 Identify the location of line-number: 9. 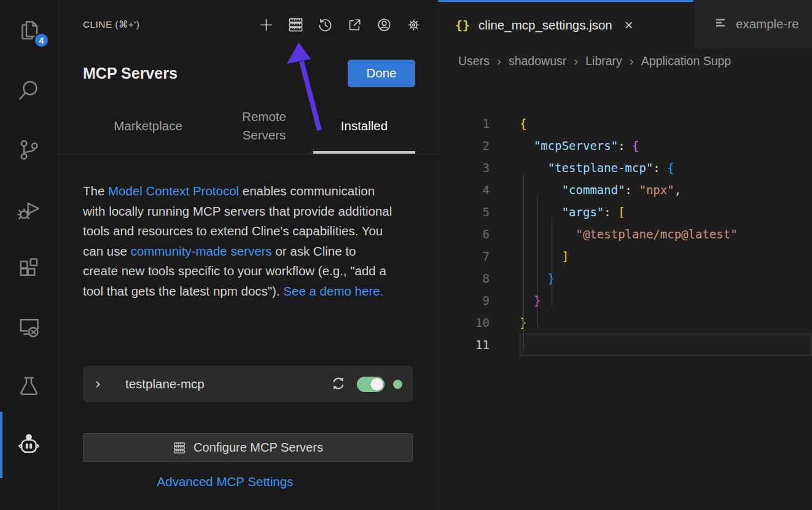
(464, 300).